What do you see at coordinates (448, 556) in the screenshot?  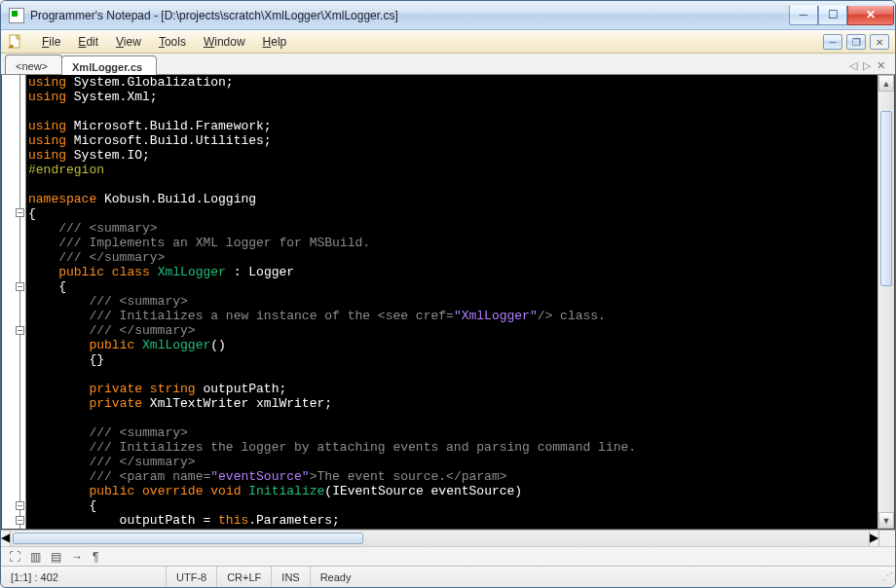 I see `view-toolbar: ⛶ ▥ ▤ → ¶` at bounding box center [448, 556].